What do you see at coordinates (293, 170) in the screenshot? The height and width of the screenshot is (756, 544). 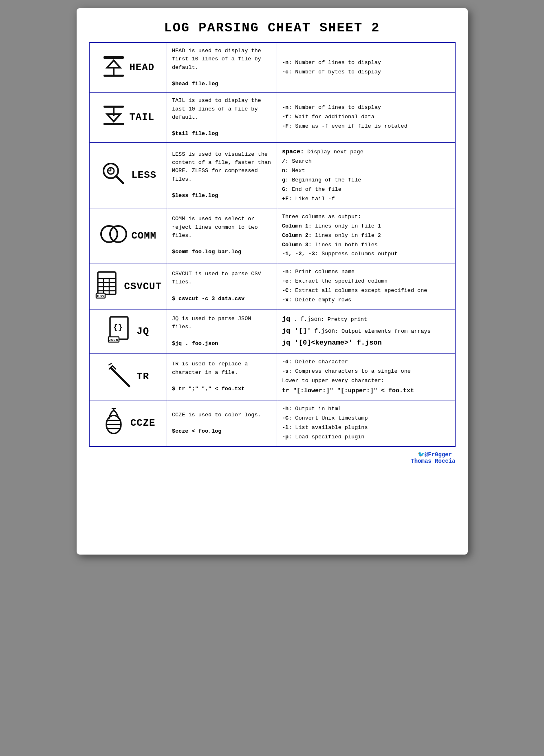 I see `opt-less-3: n: Next` at bounding box center [293, 170].